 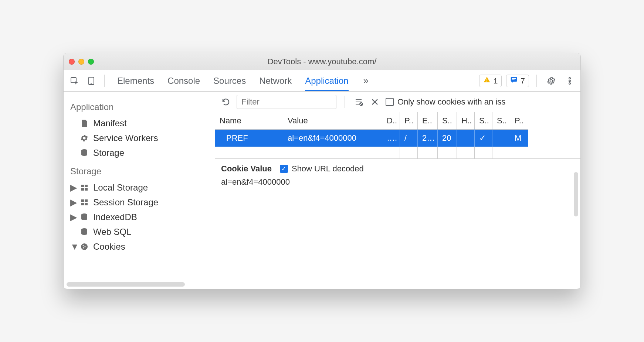 I want to click on refresh-icon, so click(x=226, y=102).